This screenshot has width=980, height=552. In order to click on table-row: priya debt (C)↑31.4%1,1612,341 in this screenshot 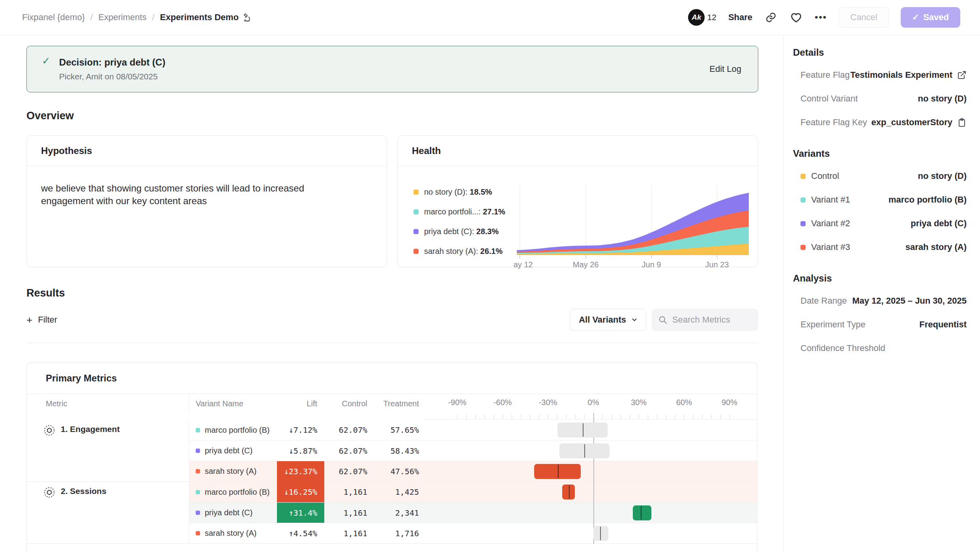, I will do `click(473, 513)`.